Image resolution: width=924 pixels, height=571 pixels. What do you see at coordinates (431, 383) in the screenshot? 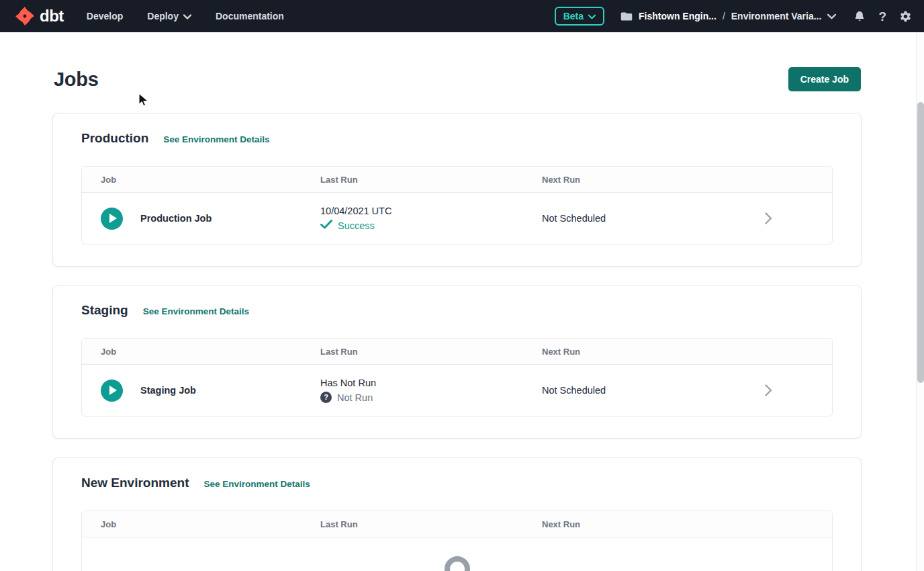
I see `last-run-date: Has Not Run` at bounding box center [431, 383].